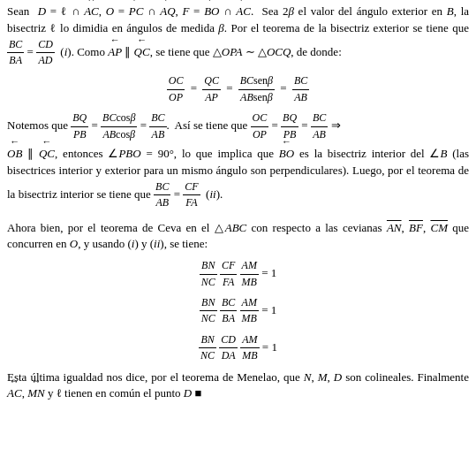  Describe the element at coordinates (238, 311) in the screenshot. I see `formula-ceva-2: BNNC BCBA AMMB = 1` at that location.